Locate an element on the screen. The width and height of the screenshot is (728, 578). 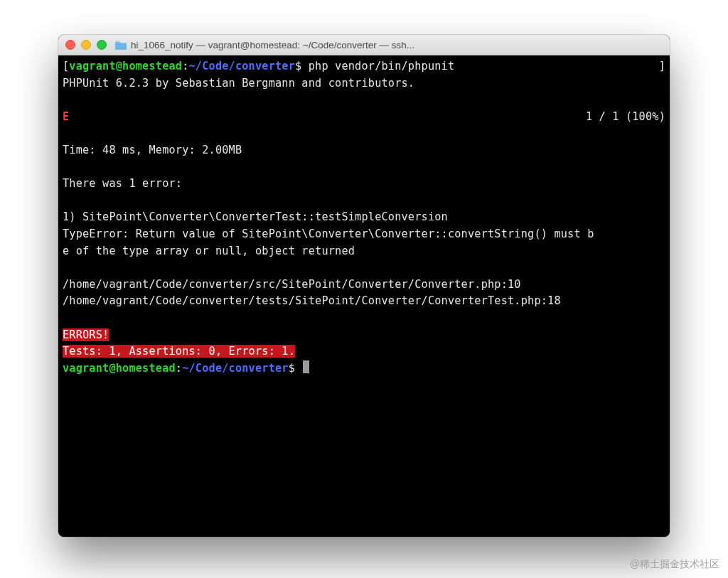
window-title: hi_1066_notify — vagrant@homestead: ~/Co… is located at coordinates (397, 46).